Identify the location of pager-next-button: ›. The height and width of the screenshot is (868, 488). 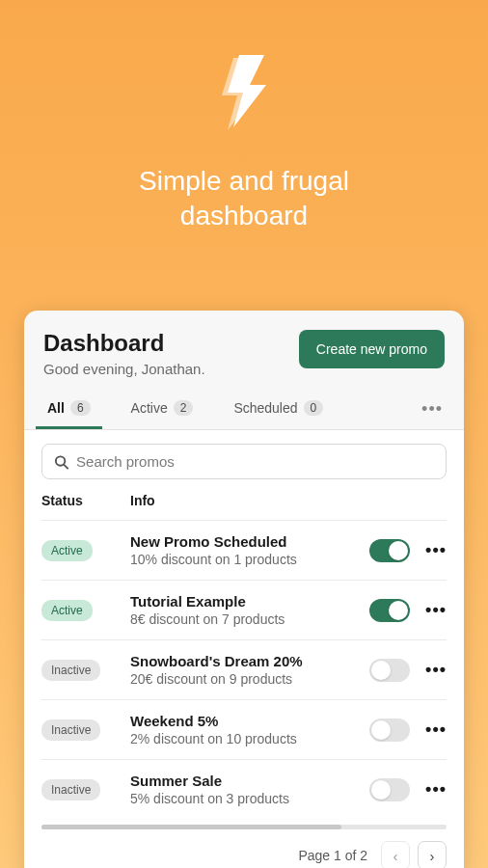
(432, 854).